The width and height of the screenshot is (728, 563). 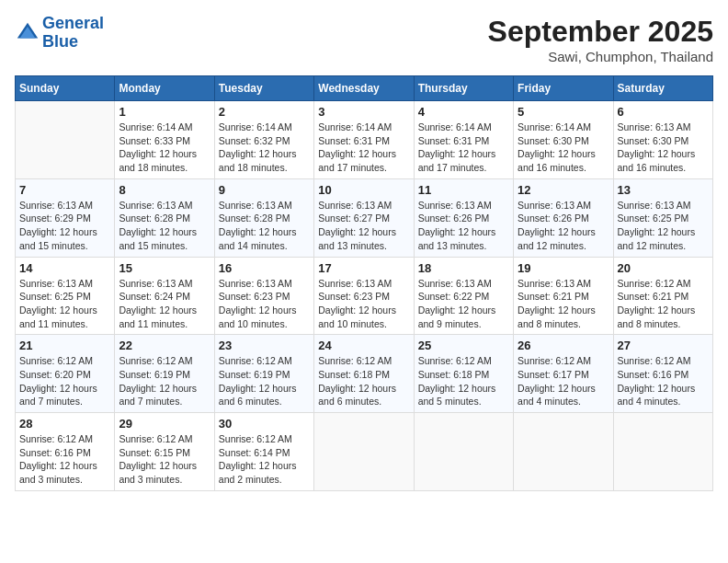 What do you see at coordinates (64, 190) in the screenshot?
I see `day-number: 7` at bounding box center [64, 190].